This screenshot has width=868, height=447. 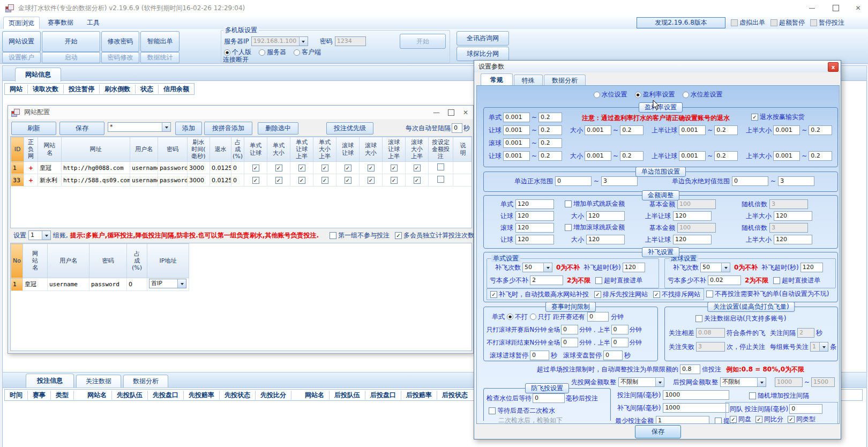 I want to click on group-number-combo: 1, so click(x=40, y=235).